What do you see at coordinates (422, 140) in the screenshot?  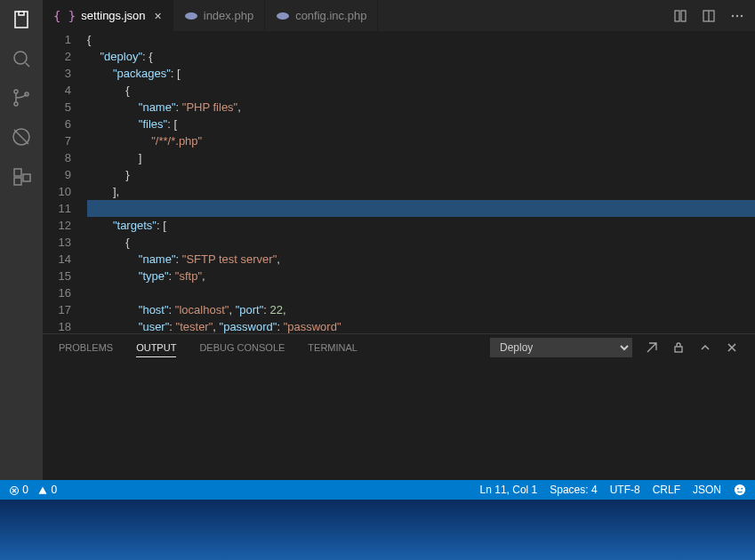 I see `code-line: "/**/*.php"` at bounding box center [422, 140].